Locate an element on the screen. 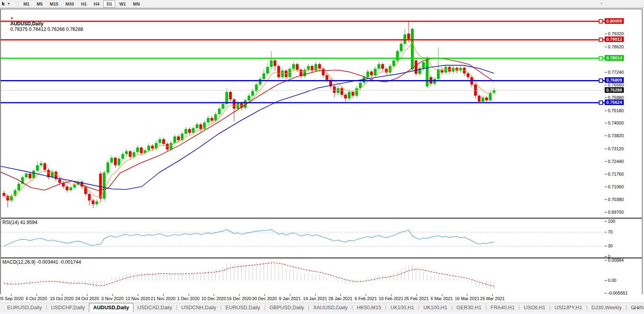  macd-pane: MACD(12,26,9) -0.003441 -0.001744 is located at coordinates (322, 277).